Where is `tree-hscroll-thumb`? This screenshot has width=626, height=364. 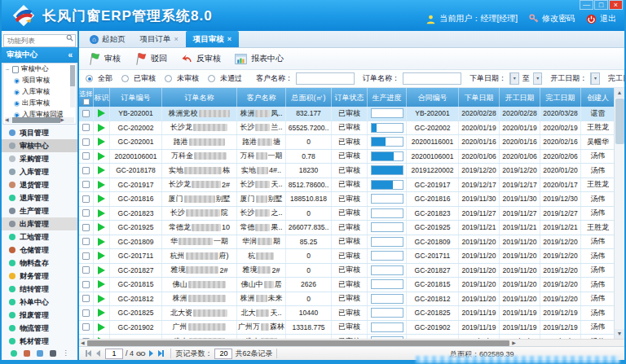
tree-hscroll-thumb is located at coordinates (37, 121).